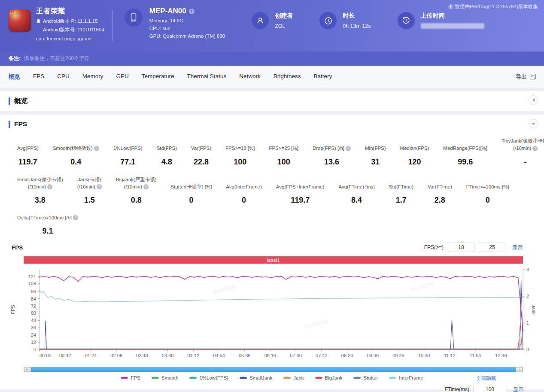 The height and width of the screenshot is (392, 544). I want to click on export-button: 导出, so click(526, 77).